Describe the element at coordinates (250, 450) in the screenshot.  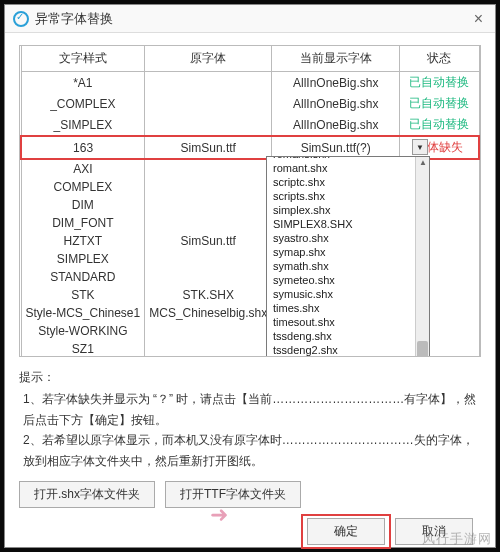
I see `hint-2: 2、若希望以原字体显示，而本机又没有原字体时……………………………失的字体，放到…` at that location.